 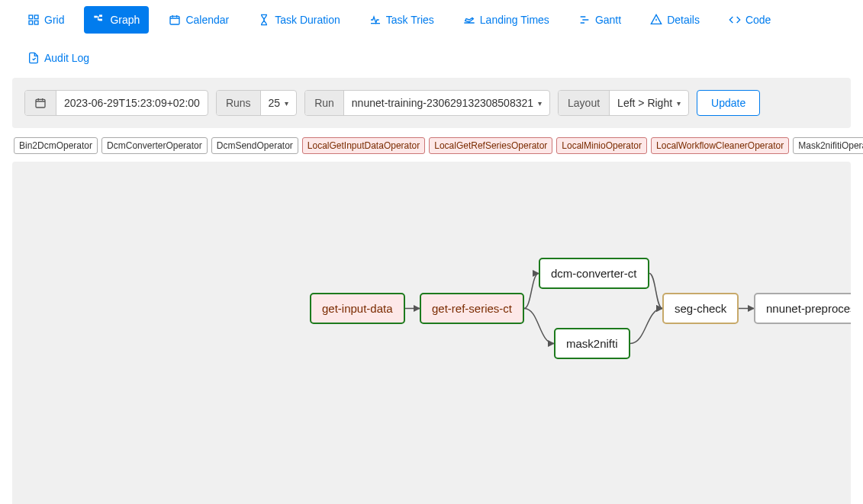 I want to click on tab-task-duration: Task Duration, so click(x=299, y=20).